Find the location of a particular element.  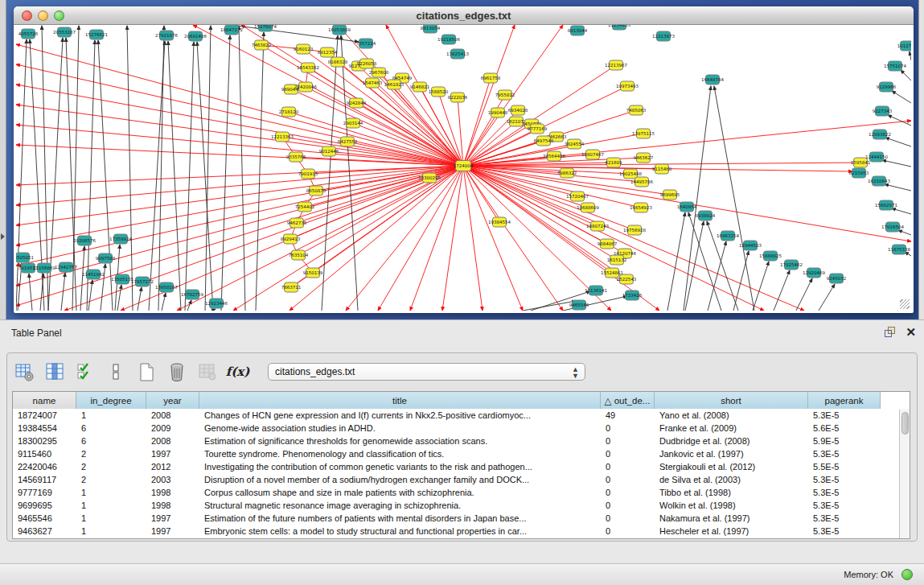

cell-in_degree: 6 is located at coordinates (111, 442).